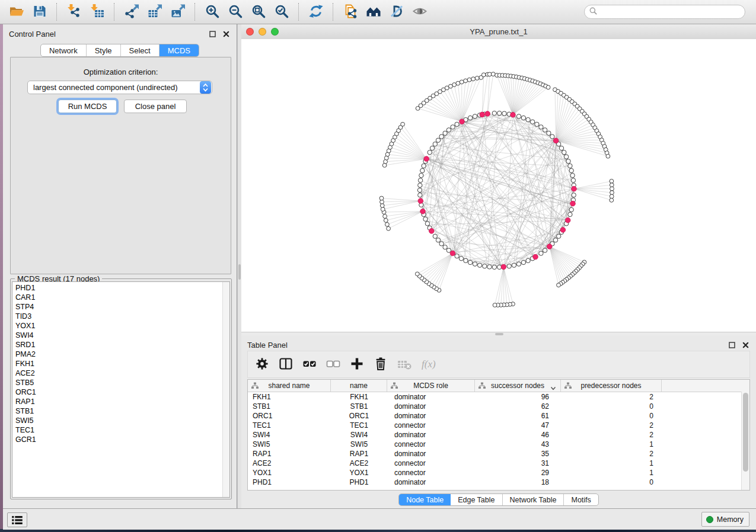  I want to click on show-hide-button, so click(420, 12).